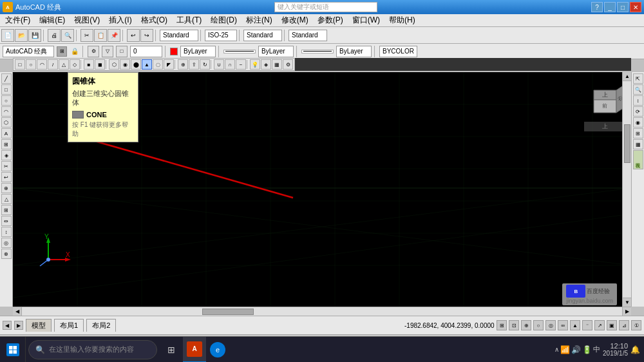  What do you see at coordinates (295, 21) in the screenshot?
I see `menu-item-modify: 修改(M)` at bounding box center [295, 21].